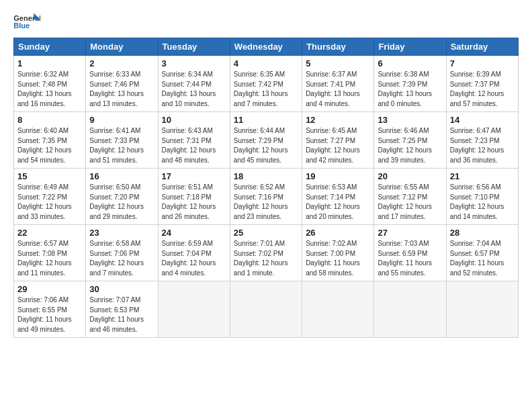 The width and height of the screenshot is (532, 411). Describe the element at coordinates (122, 197) in the screenshot. I see `calendar-cell: 16Sunrise: 6:50 AM Sunset: 7:20 PM Dayli…` at that location.